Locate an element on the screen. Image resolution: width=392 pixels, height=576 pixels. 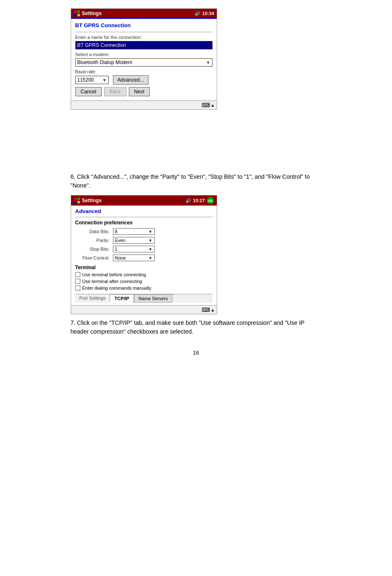
modem-label: Select a modem: is located at coordinates (144, 54).